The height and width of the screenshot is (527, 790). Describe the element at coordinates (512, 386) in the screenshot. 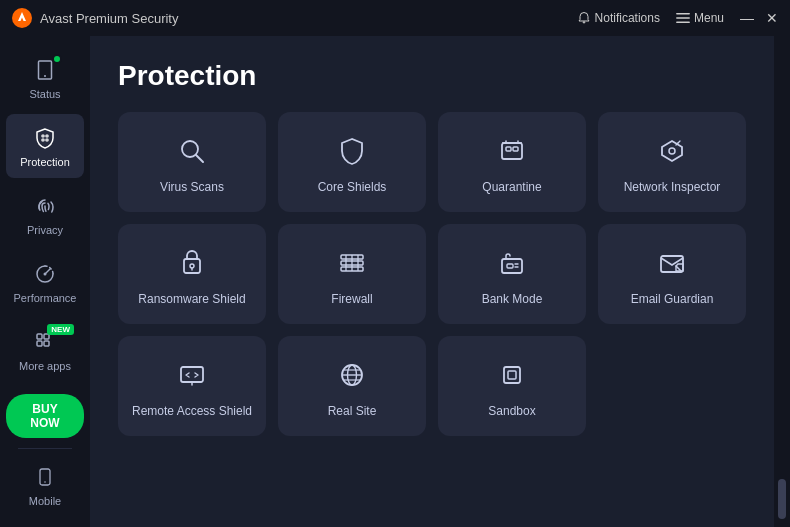

I see `grid-item-sandbox: Sandbox` at that location.